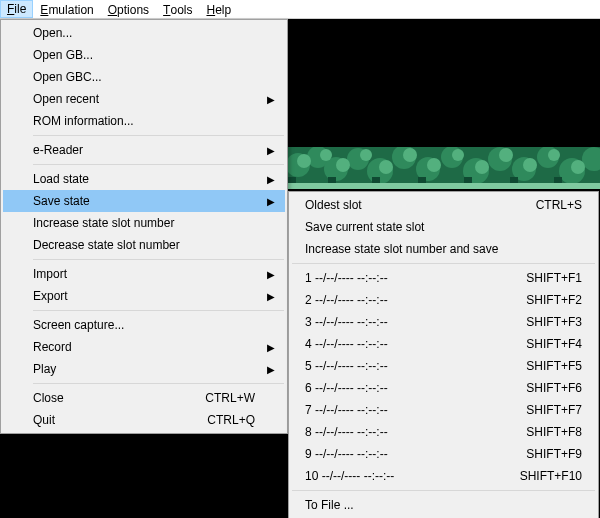 The image size is (600, 518). What do you see at coordinates (444, 505) in the screenshot?
I see `submenu-to-file: To File ...` at bounding box center [444, 505].